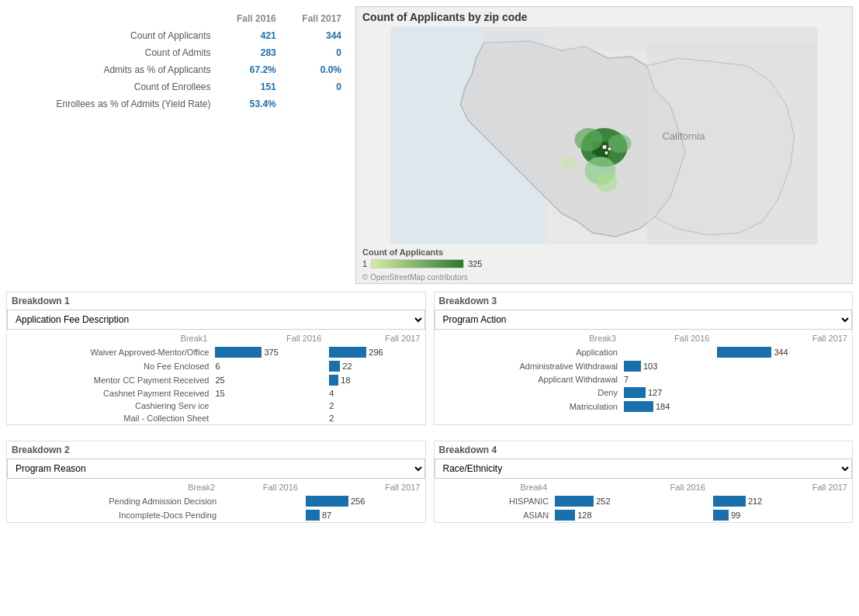 This screenshot has width=859, height=616. What do you see at coordinates (644, 352) in the screenshot?
I see `table-row: Application344` at bounding box center [644, 352].